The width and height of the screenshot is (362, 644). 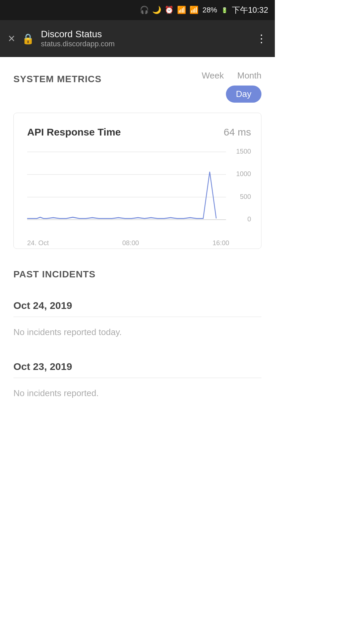 What do you see at coordinates (242, 192) in the screenshot?
I see `chart-y-axis: 1500 1000 500 0` at bounding box center [242, 192].